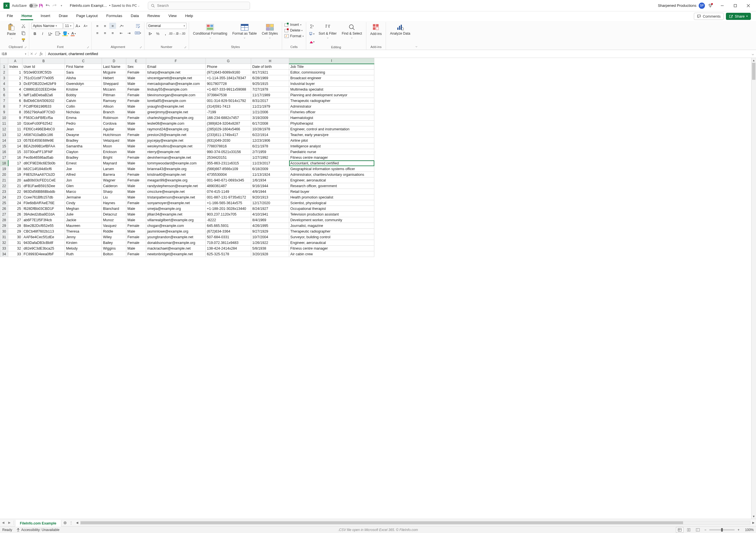  What do you see at coordinates (176, 181) in the screenshot?
I see `cell: meagan99@example.org` at bounding box center [176, 181].